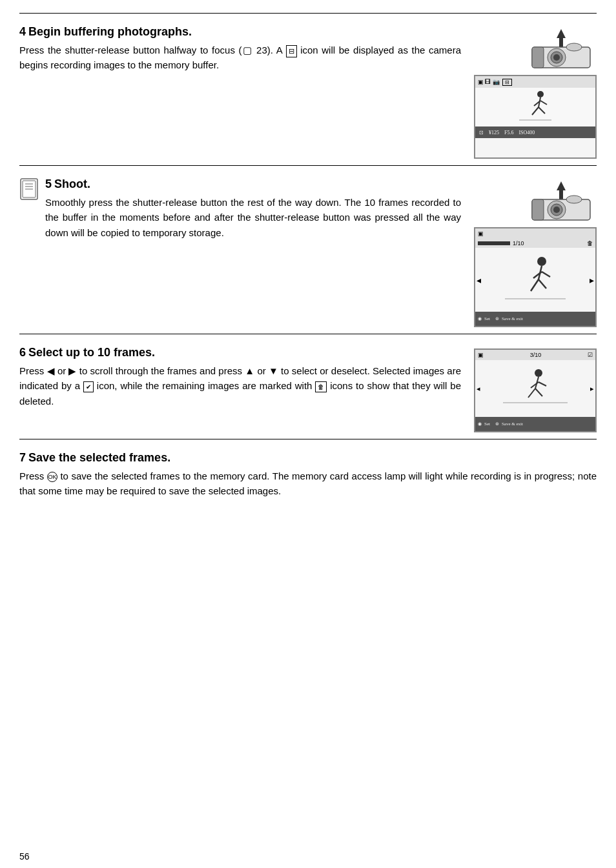  Describe the element at coordinates (308, 458) in the screenshot. I see `step-7-heading: 7 Save the selected frames.` at that location.